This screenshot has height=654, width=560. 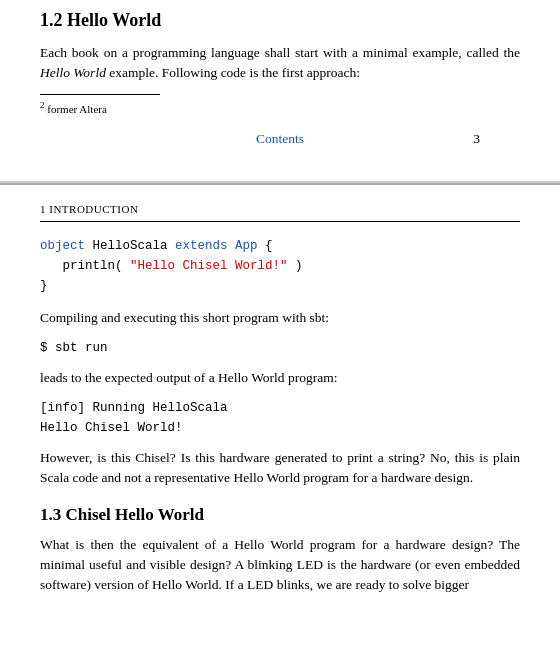 I want to click on hello-world-italic: Hello World, so click(x=73, y=72).